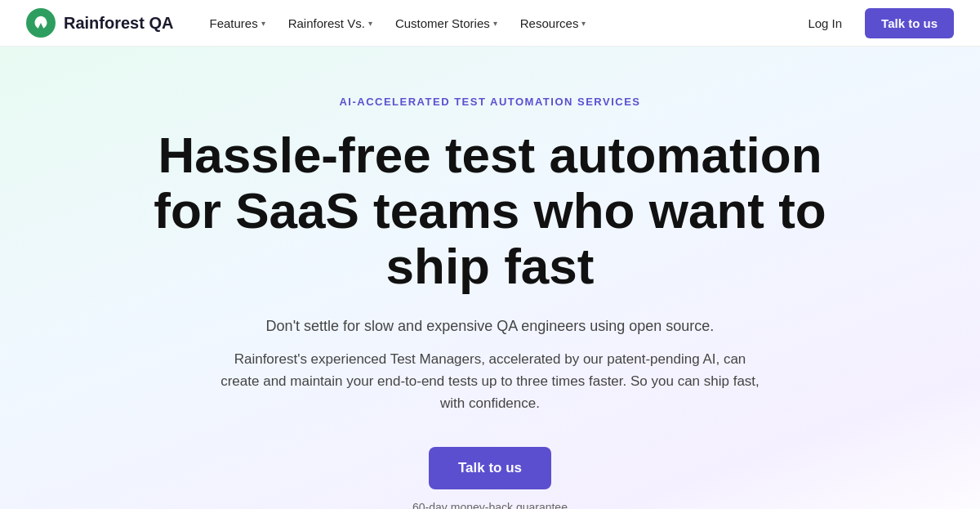 The height and width of the screenshot is (509, 980). What do you see at coordinates (554, 23) in the screenshot?
I see `nav-item-resources: Resources ▾` at bounding box center [554, 23].